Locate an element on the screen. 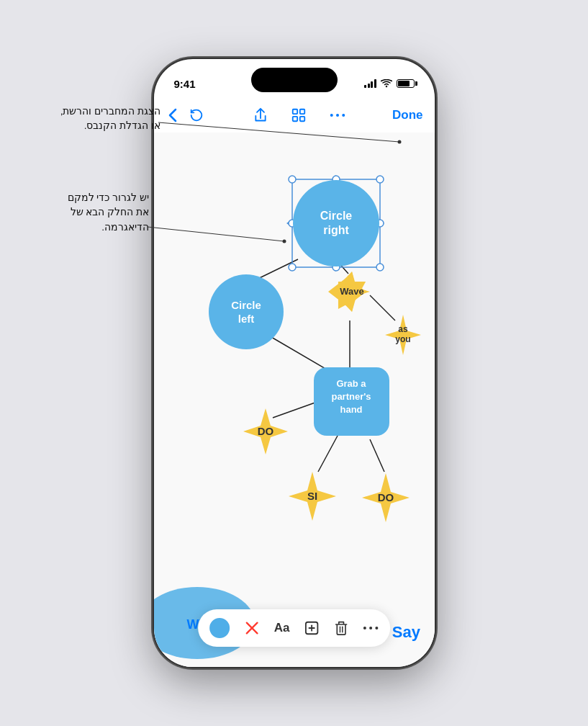 This screenshot has width=588, height=726. top-toolbar: Done is located at coordinates (294, 115).